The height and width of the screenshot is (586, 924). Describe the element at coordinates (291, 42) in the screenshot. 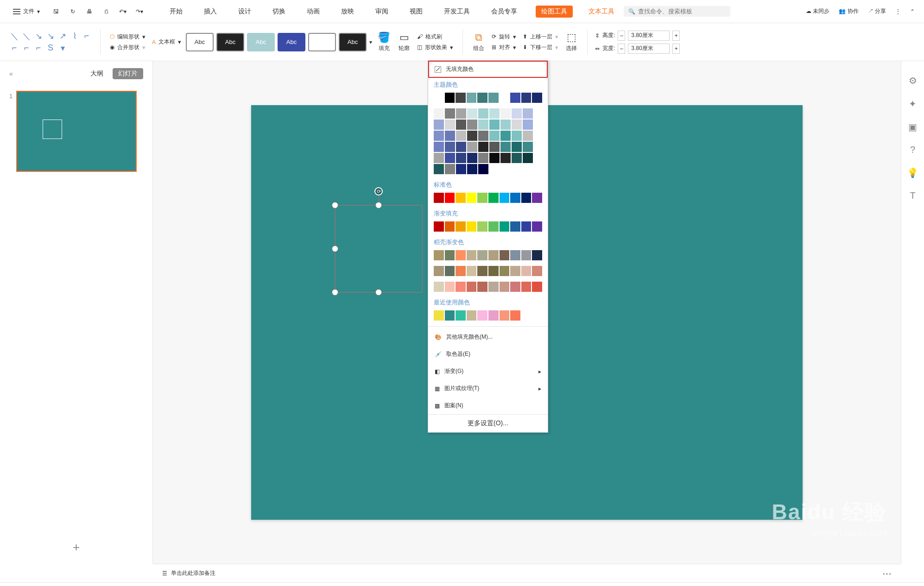

I see `style-4: Abc` at that location.